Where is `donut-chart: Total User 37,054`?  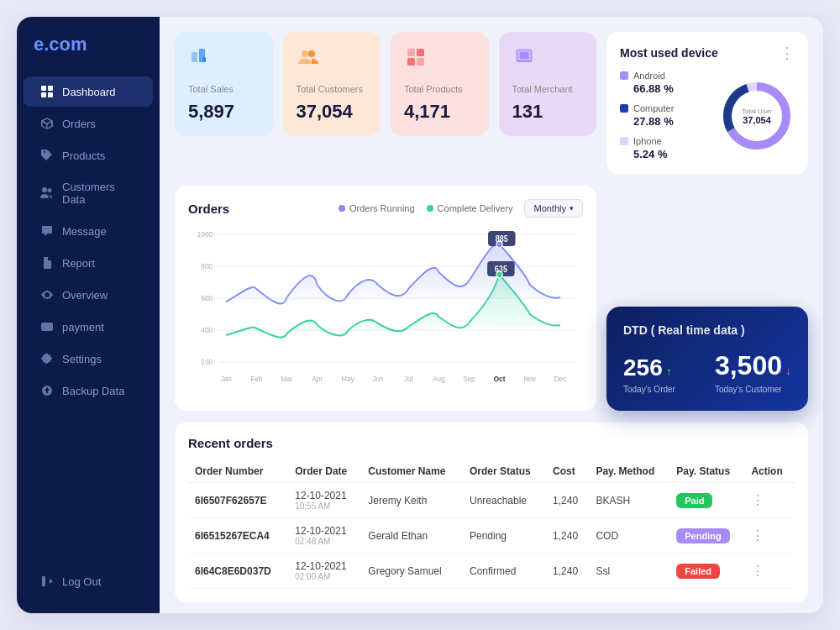 donut-chart: Total User 37,054 is located at coordinates (757, 116).